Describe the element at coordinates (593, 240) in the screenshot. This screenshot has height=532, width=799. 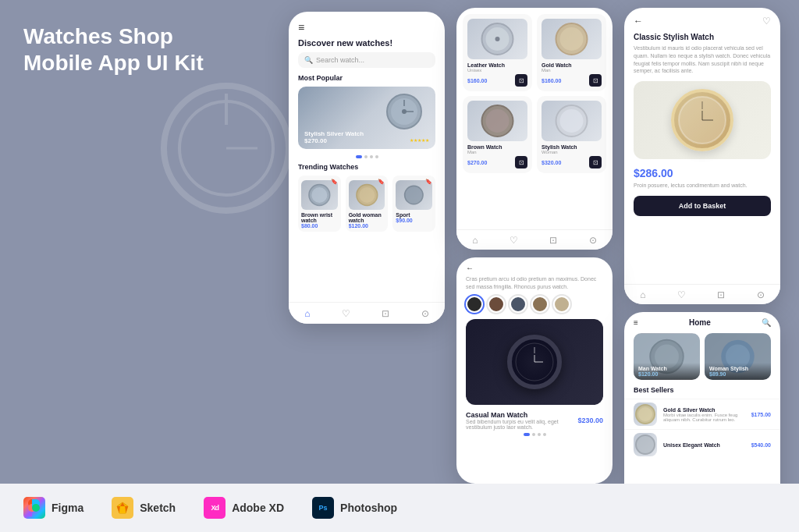
I see `p2-nav-profile: ⊙` at that location.